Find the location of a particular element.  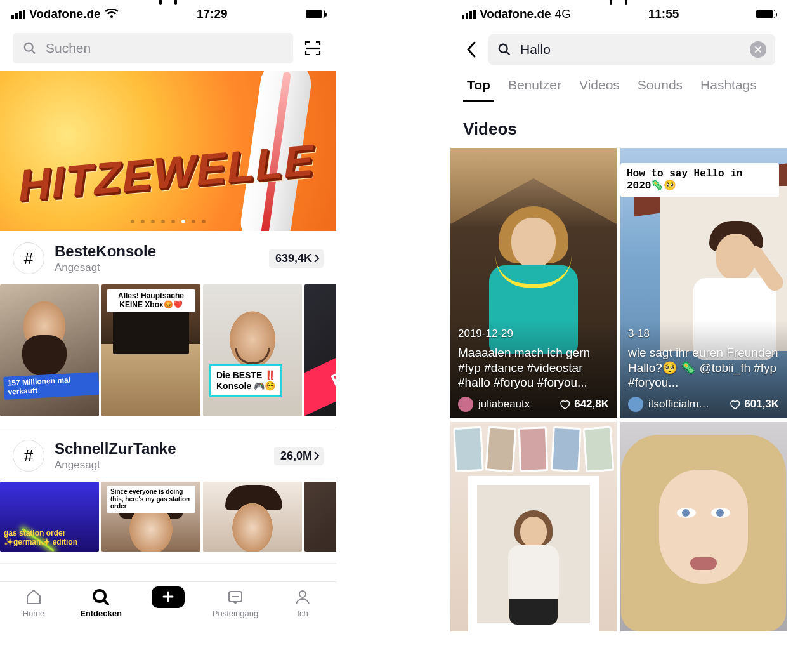

hashtag-header: # BesteKonsole Angesagt 639,4K is located at coordinates (168, 258).